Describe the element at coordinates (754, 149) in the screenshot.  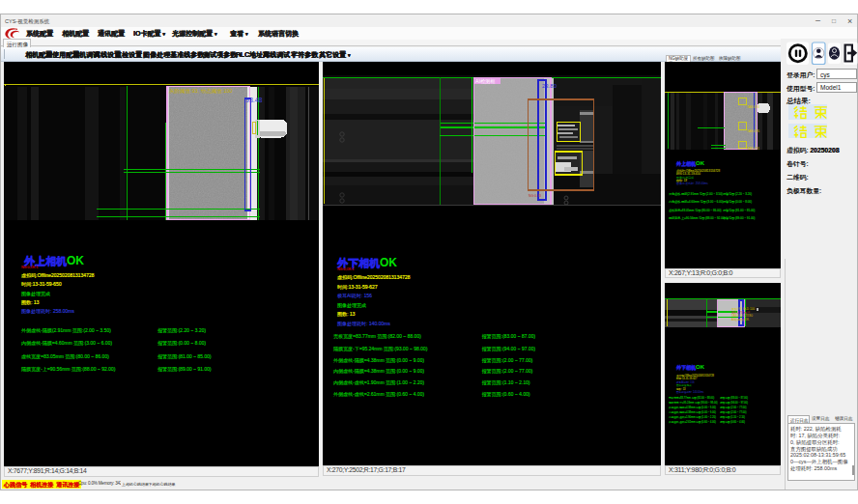
I see `svg-text: TAB:0.91` at that location.